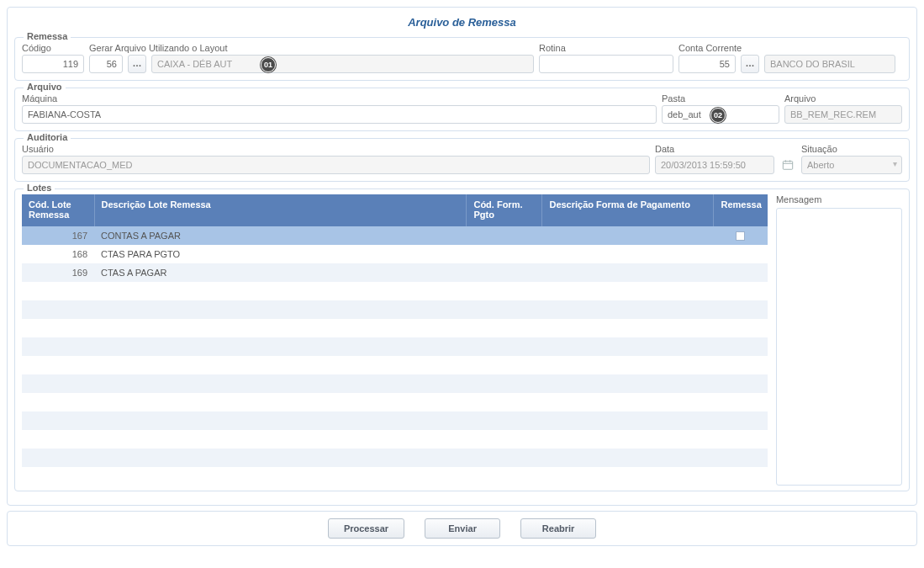 Image resolution: width=924 pixels, height=568 pixels. What do you see at coordinates (395, 236) in the screenshot?
I see `table-row: 167CONTAS A PAGAR` at bounding box center [395, 236].